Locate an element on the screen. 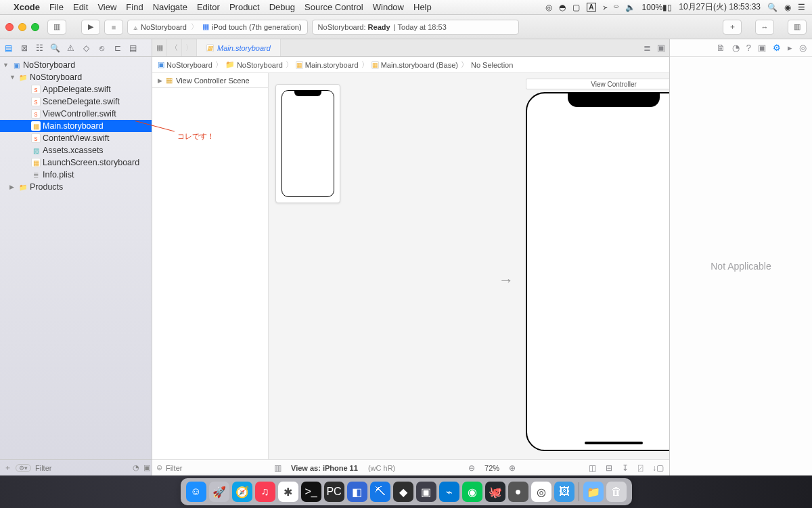 This screenshot has height=508, width=812. clock: 10月27日(火) 18:53:33 is located at coordinates (720, 7).